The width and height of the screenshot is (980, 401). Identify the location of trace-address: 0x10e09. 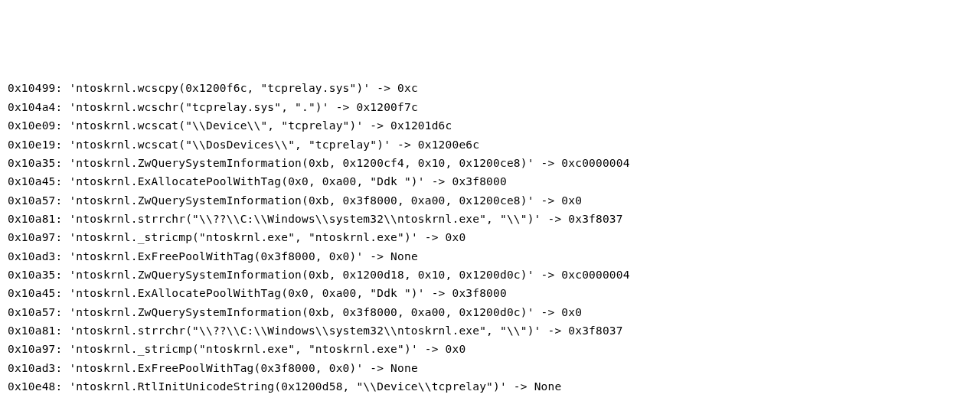
(32, 126).